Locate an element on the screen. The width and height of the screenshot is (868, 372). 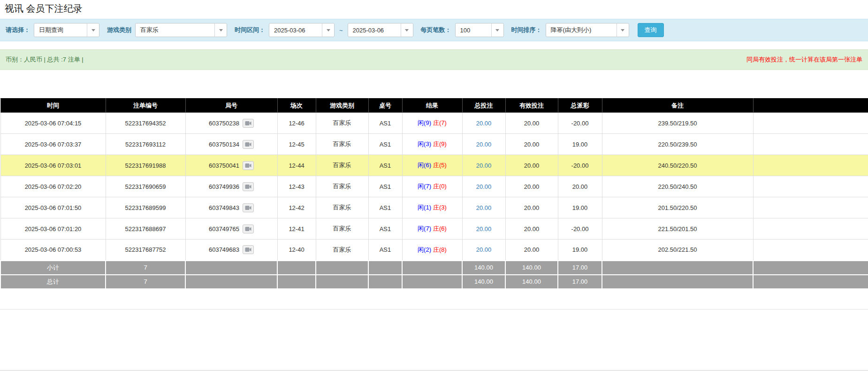
page-bottom-rule is located at coordinates (434, 370).